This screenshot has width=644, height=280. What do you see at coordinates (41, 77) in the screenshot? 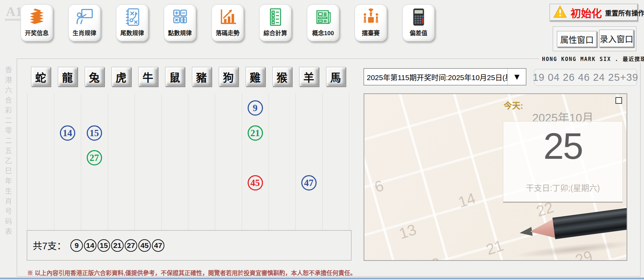
I see `zodiac-button-1: 蛇` at bounding box center [41, 77].